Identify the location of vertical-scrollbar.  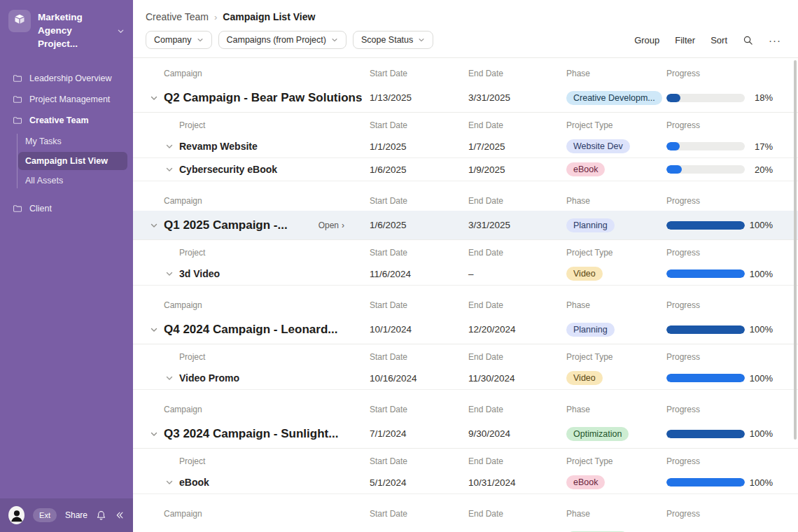
(795, 250).